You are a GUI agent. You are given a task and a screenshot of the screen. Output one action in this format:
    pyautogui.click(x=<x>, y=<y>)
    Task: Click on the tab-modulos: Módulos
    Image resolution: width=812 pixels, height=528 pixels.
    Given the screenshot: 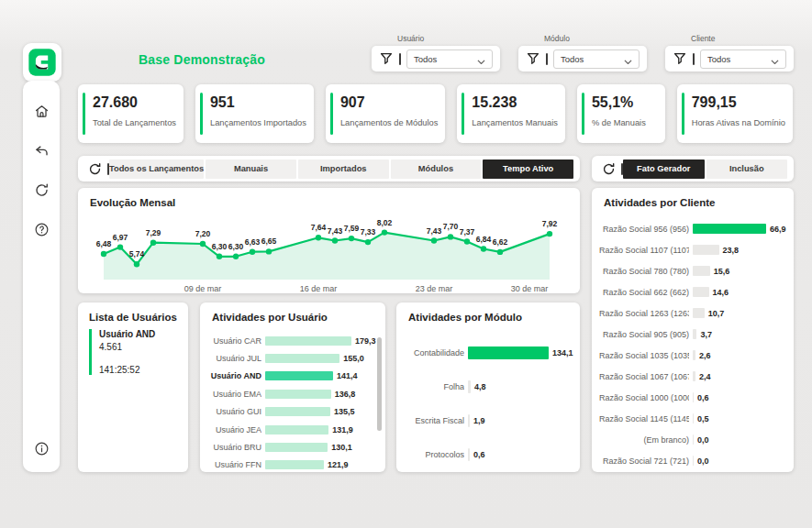 What is the action you would take?
    pyautogui.click(x=437, y=169)
    